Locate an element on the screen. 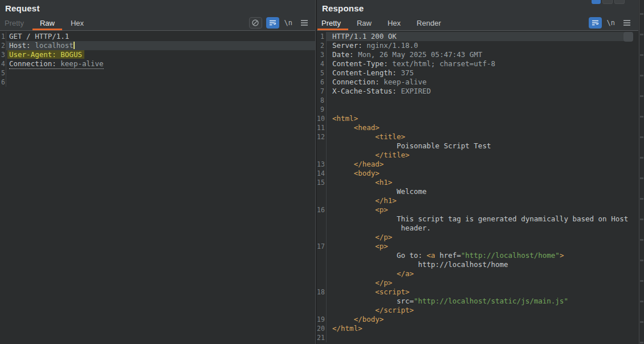 This screenshot has height=344, width=644. code-line: Go to: <a href="http://localhost/home"> is located at coordinates (480, 256).